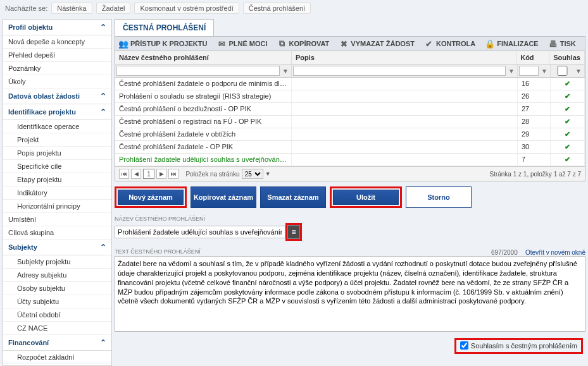 The height and width of the screenshot is (366, 588). What do you see at coordinates (57, 180) in the screenshot?
I see `sidebar-item: Etapy projektu` at bounding box center [57, 180].